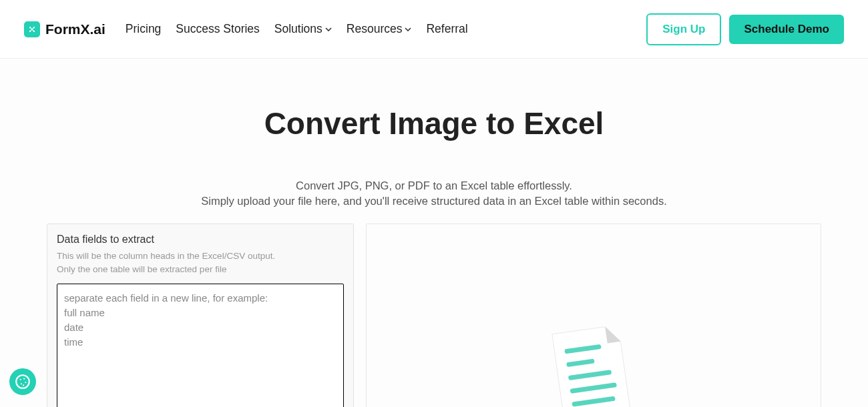 Image resolution: width=868 pixels, height=407 pixels. I want to click on fields-textarea, so click(200, 346).